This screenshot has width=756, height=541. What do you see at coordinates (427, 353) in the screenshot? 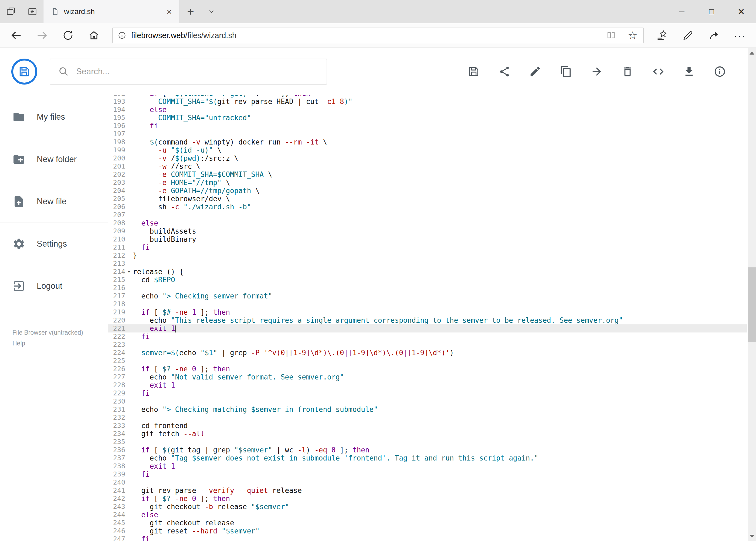
I see `code-line: 224 semver=$(echo "$1" | grep -P '^v(0|[…` at bounding box center [427, 353].